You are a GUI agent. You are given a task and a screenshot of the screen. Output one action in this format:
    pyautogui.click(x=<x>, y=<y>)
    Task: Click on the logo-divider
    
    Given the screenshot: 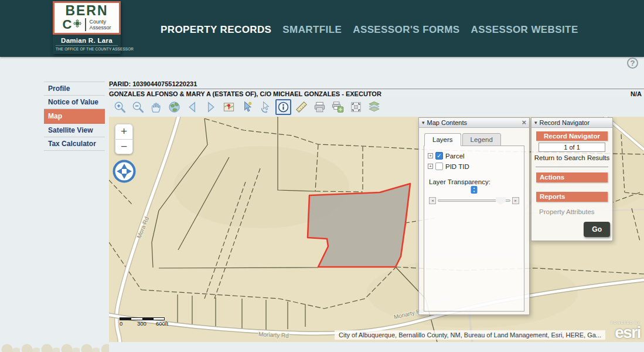 What is the action you would take?
    pyautogui.click(x=86, y=25)
    